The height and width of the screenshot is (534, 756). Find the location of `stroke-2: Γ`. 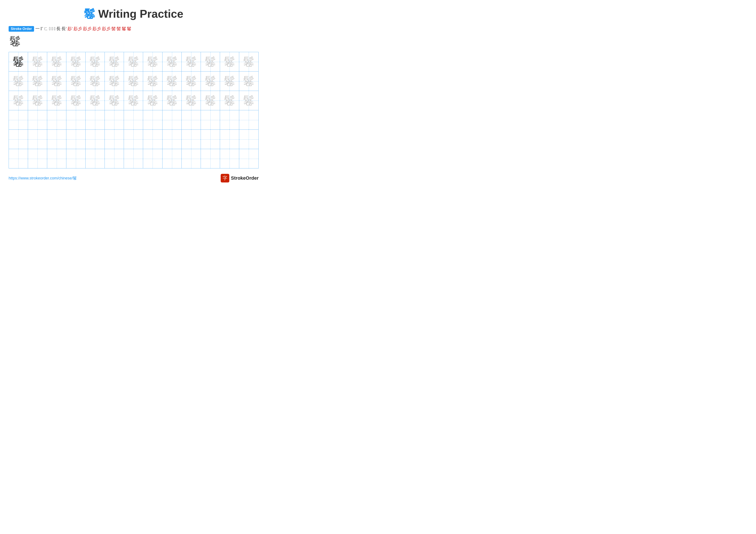

stroke-2: Γ is located at coordinates (42, 29).